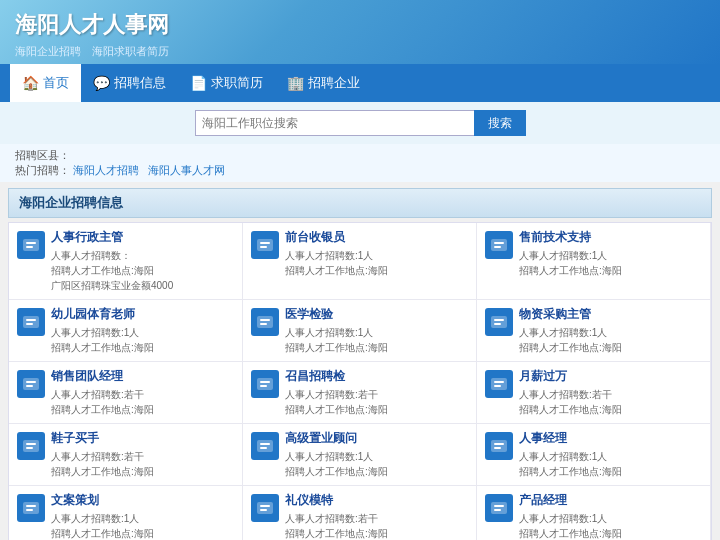 The height and width of the screenshot is (540, 720). What do you see at coordinates (126, 455) in the screenshot?
I see `job-item: 鞋子买手人事人才招聘数:若干招聘人才工作地点:海阳` at bounding box center [126, 455].